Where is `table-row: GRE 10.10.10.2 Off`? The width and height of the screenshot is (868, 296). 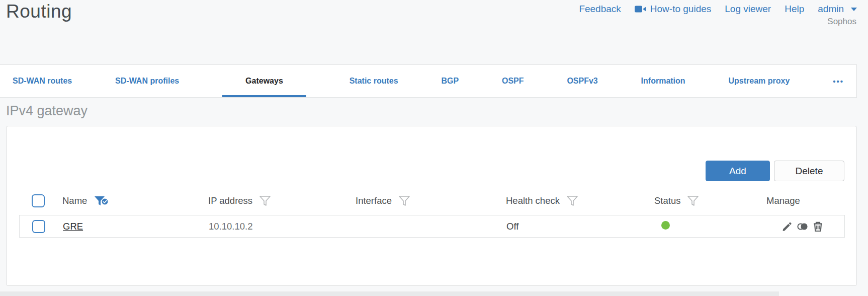
table-row: GRE 10.10.10.2 Off is located at coordinates (432, 227).